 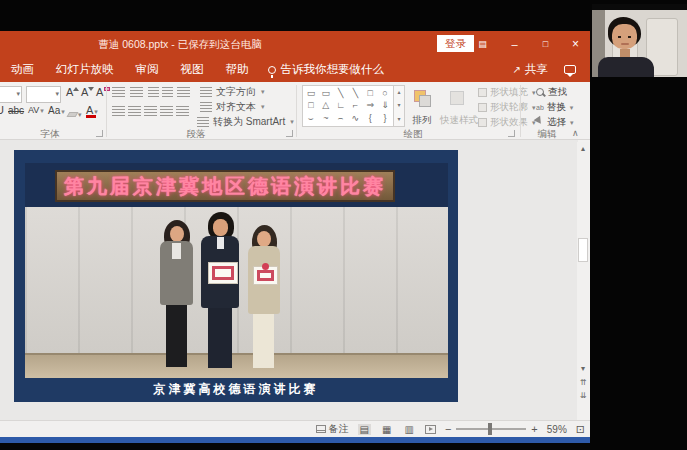 I want to click on shape-glyph: ⇓, so click(x=385, y=105).